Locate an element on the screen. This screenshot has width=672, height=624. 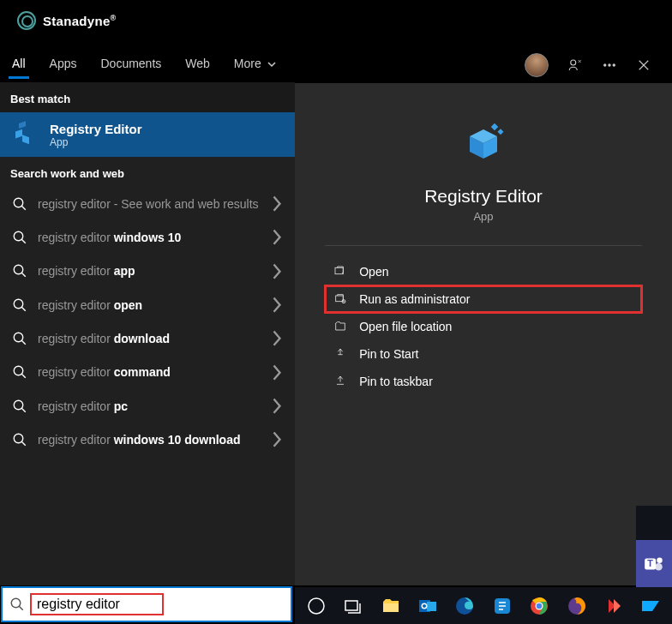
tab-apps: Apps is located at coordinates (63, 65).